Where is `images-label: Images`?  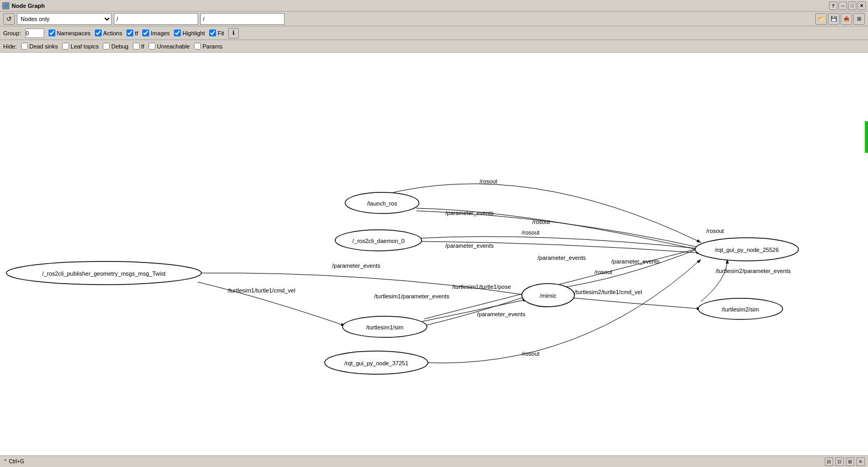
images-label: Images is located at coordinates (156, 33).